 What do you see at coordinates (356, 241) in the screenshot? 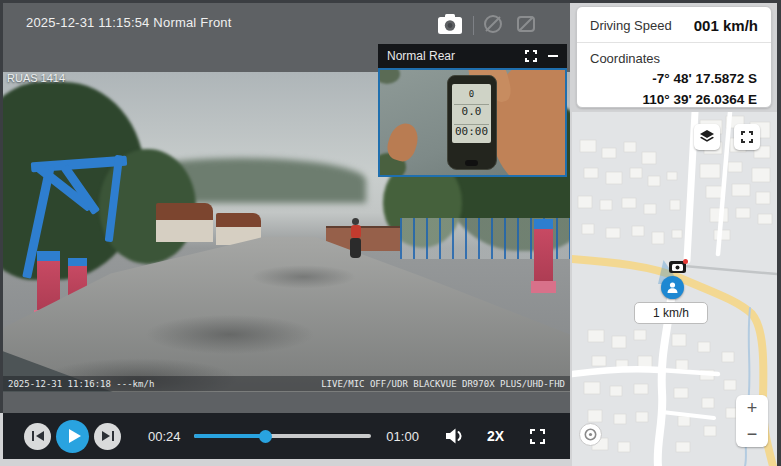
I see `motorcyclist` at bounding box center [356, 241].